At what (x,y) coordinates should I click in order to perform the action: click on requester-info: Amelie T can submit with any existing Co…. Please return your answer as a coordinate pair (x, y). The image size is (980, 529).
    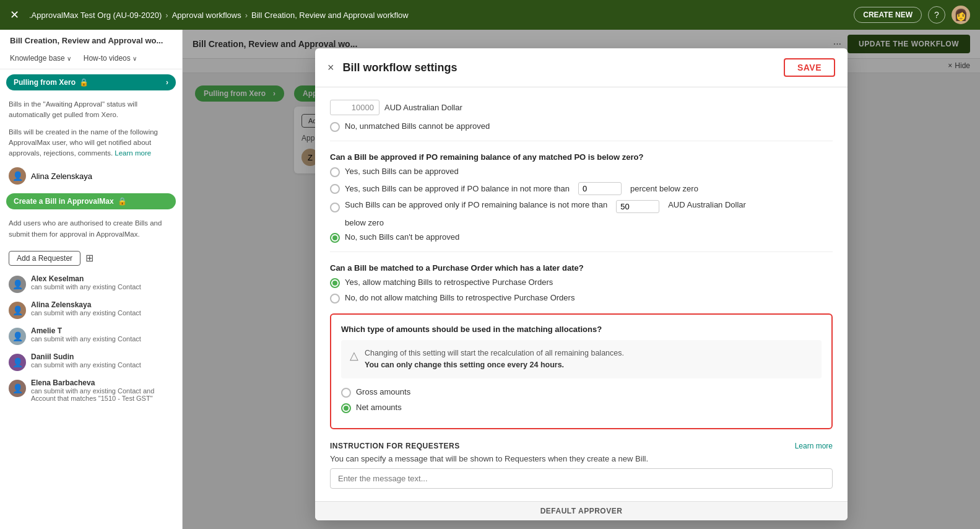
    Looking at the image, I should click on (86, 334).